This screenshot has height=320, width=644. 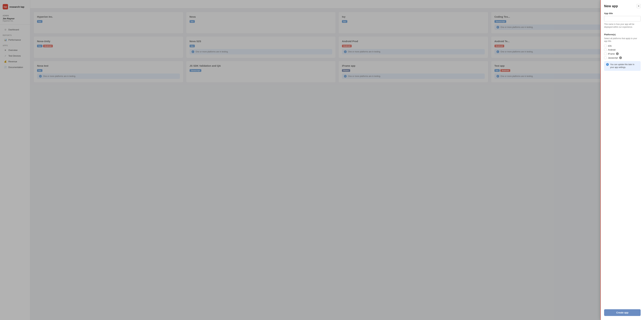 I want to click on header-bar: $, so click(x=337, y=4).